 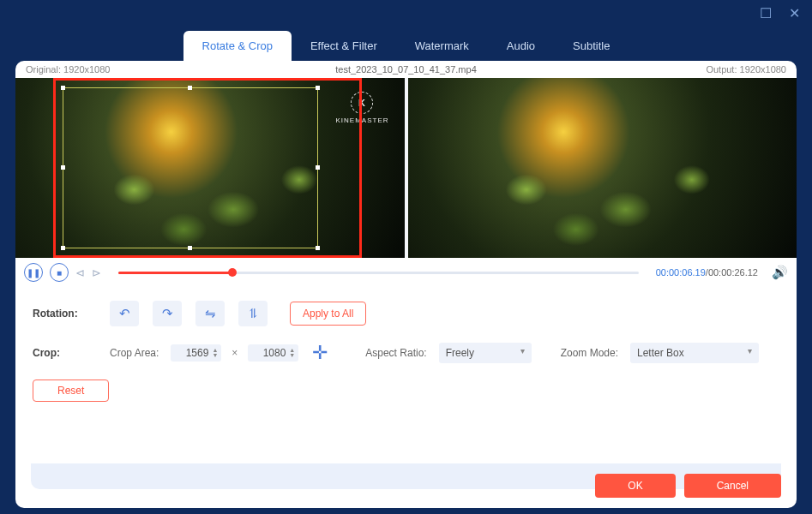 What do you see at coordinates (67, 314) in the screenshot?
I see `rotation-label: Rotation:` at bounding box center [67, 314].